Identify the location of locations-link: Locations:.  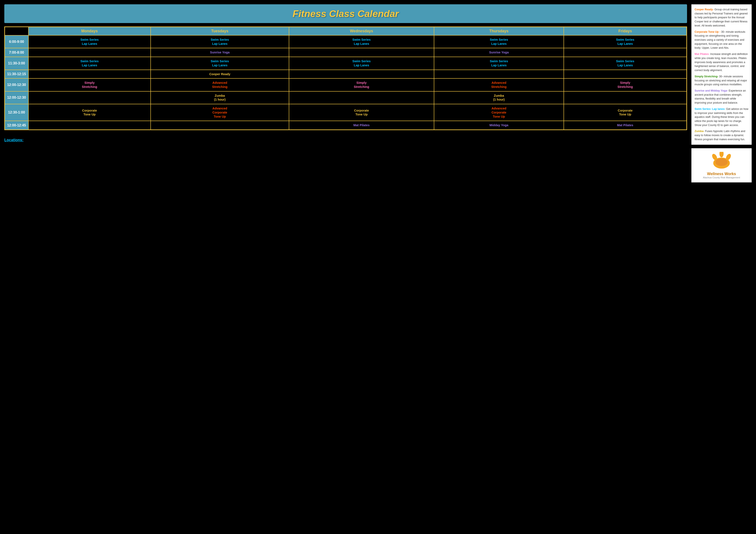
(346, 140).